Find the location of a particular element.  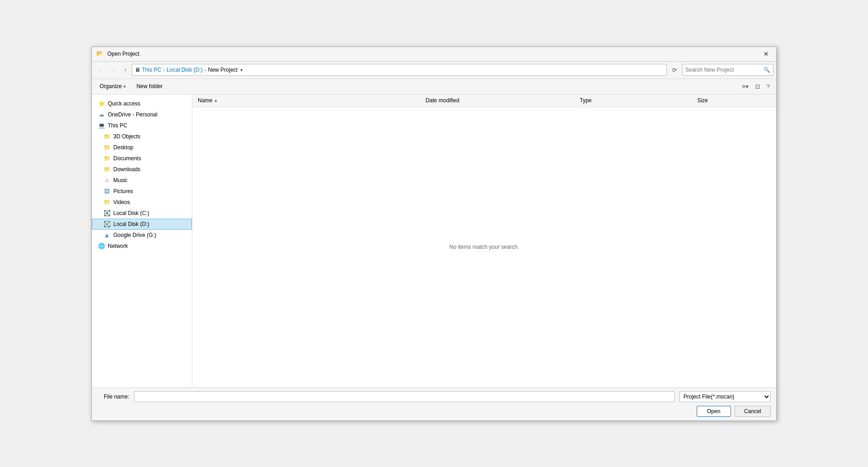

local-disk-c-icon: 💽 is located at coordinates (107, 213).